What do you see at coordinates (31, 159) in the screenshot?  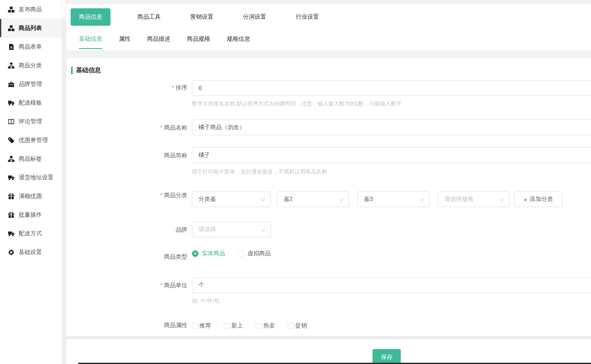 I see `sidebar-item-product-tag: 商品标签` at bounding box center [31, 159].